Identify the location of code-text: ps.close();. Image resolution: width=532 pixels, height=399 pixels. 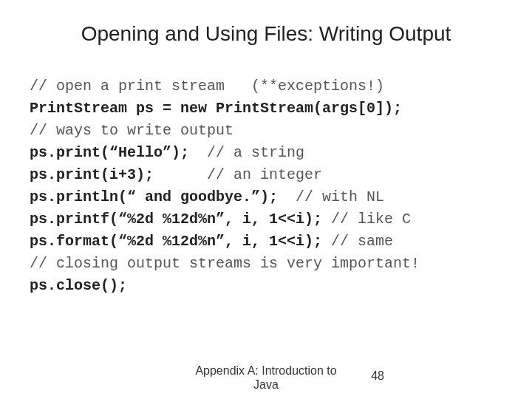
(78, 285).